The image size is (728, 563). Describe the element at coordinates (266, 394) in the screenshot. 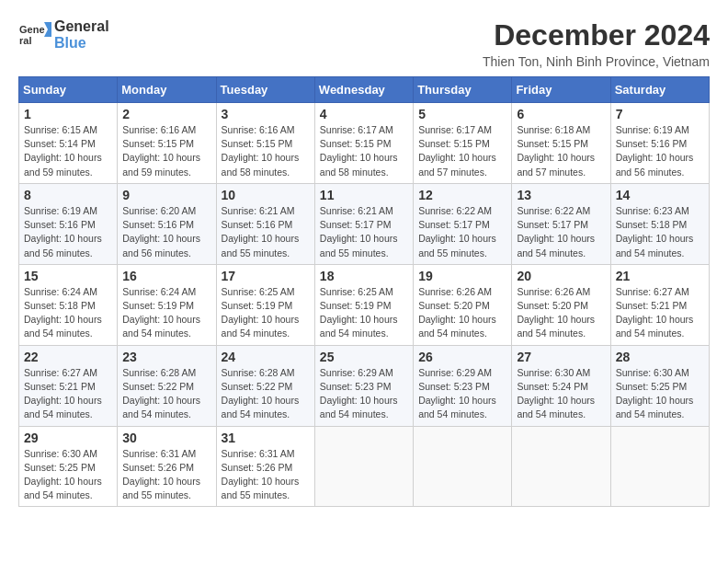

I see `day-info: Sunrise: 6:28 AM Sunset: 5:22 PM Dayligh…` at that location.